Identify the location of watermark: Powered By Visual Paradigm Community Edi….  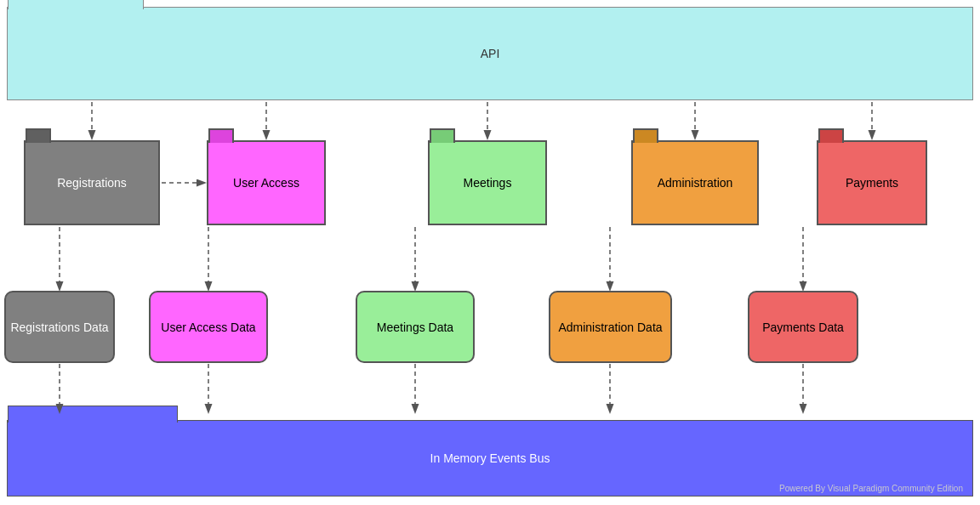
(871, 488).